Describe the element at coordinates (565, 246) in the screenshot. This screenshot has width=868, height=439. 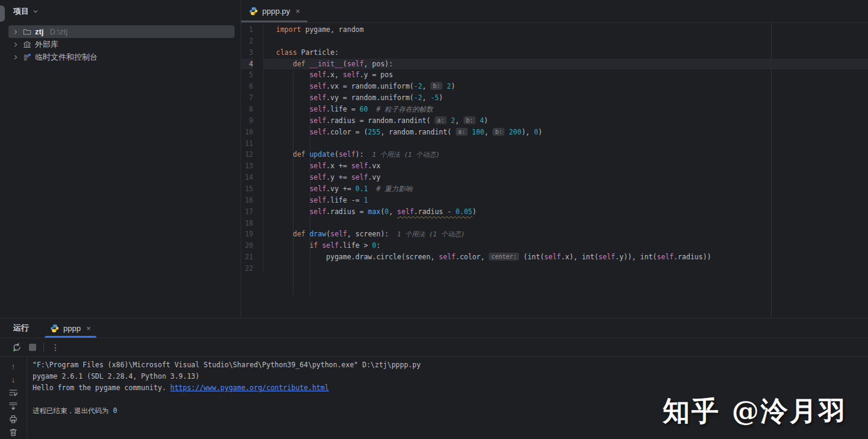
I see `code-line: if self.life > 0:` at that location.